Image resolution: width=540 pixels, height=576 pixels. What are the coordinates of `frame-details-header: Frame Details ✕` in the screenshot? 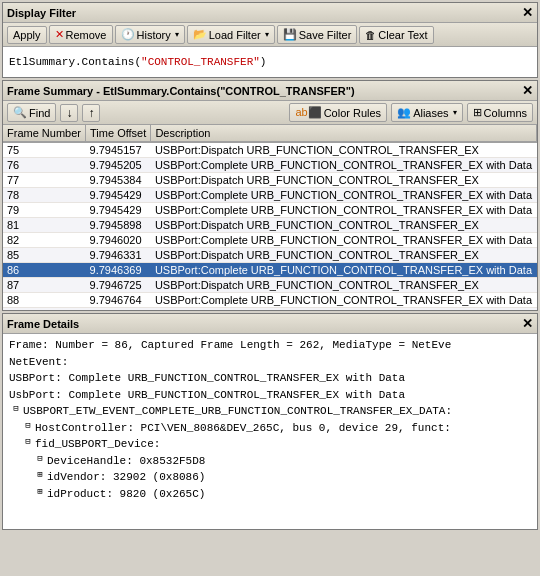 It's located at (270, 324).